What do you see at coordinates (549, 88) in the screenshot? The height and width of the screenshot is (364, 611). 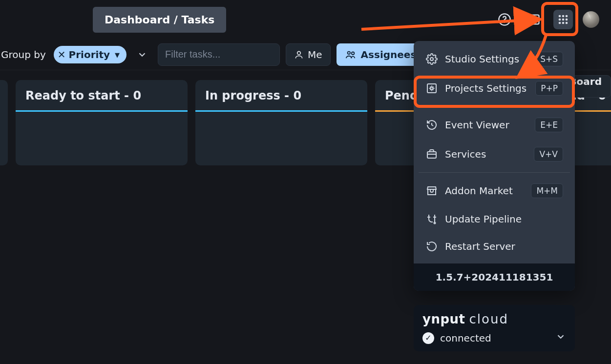 I see `shortcut: P+P` at bounding box center [549, 88].